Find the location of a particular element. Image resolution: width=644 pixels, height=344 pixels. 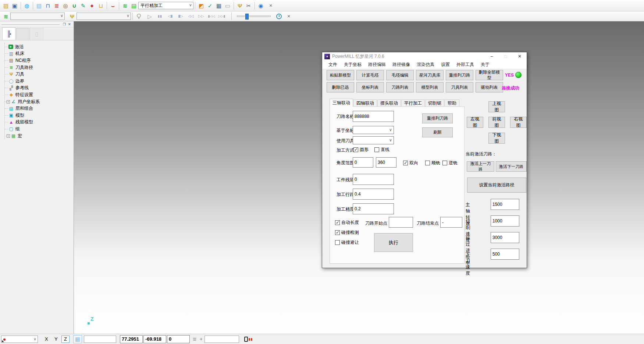

open-project-icon is located at coordinates (6, 6).